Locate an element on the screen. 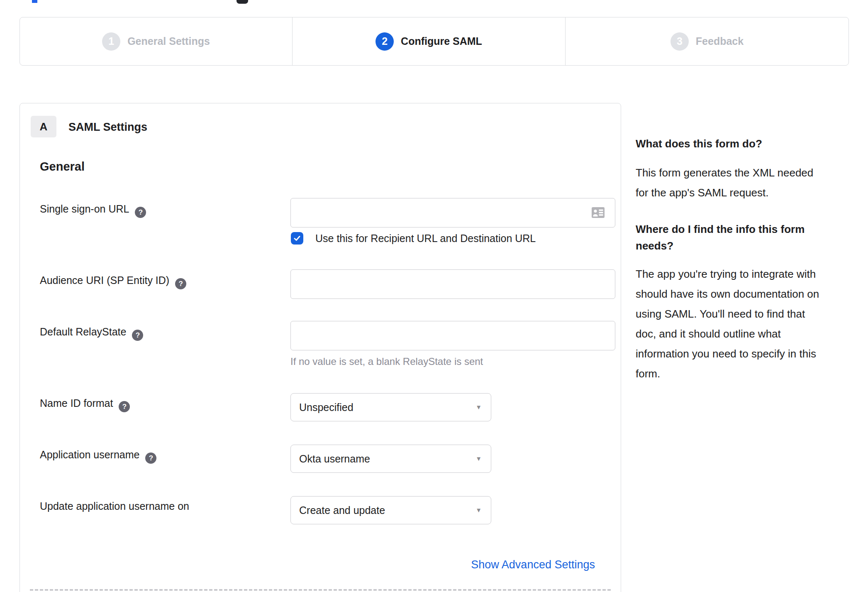  recipient-url-checkbox-label: Use this for Recipient URL and Destinati… is located at coordinates (426, 238).